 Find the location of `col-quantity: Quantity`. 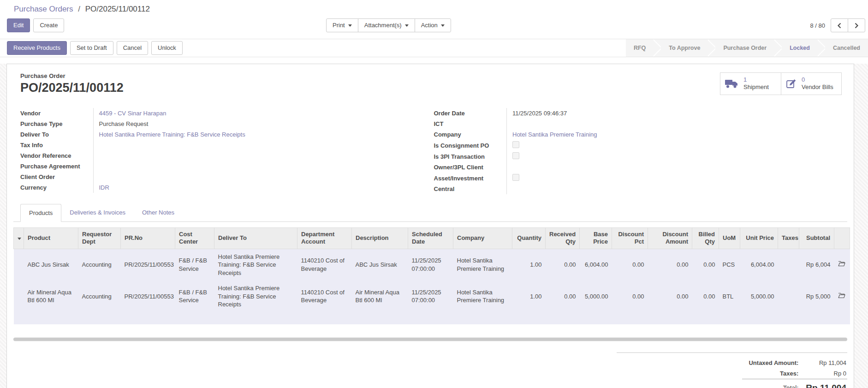

col-quantity: Quantity is located at coordinates (529, 239).